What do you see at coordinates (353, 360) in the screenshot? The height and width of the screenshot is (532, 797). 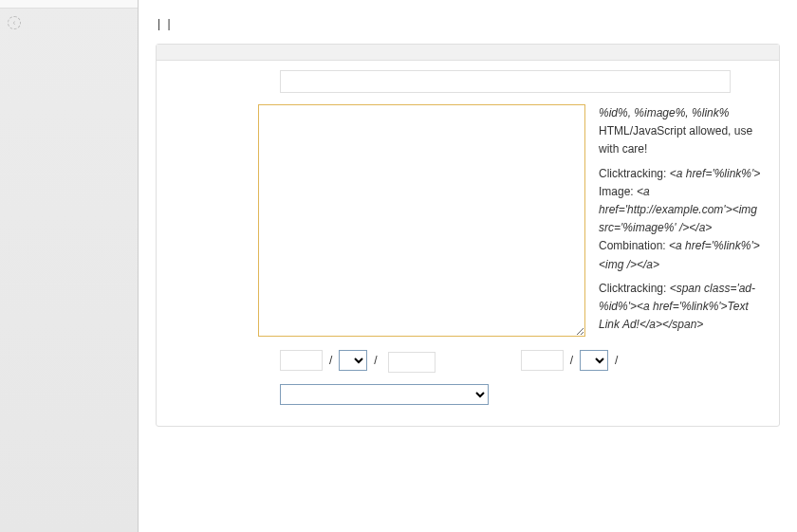 I see `from-month-select` at bounding box center [353, 360].